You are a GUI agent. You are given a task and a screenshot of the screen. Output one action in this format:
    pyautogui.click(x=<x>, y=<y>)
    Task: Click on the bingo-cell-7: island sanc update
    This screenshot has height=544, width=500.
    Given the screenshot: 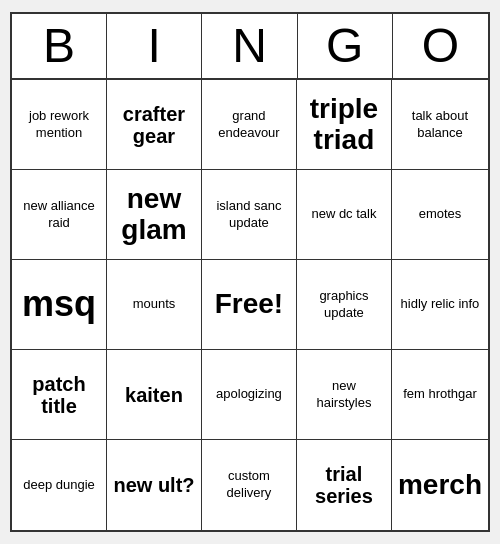 What is the action you would take?
    pyautogui.click(x=250, y=215)
    